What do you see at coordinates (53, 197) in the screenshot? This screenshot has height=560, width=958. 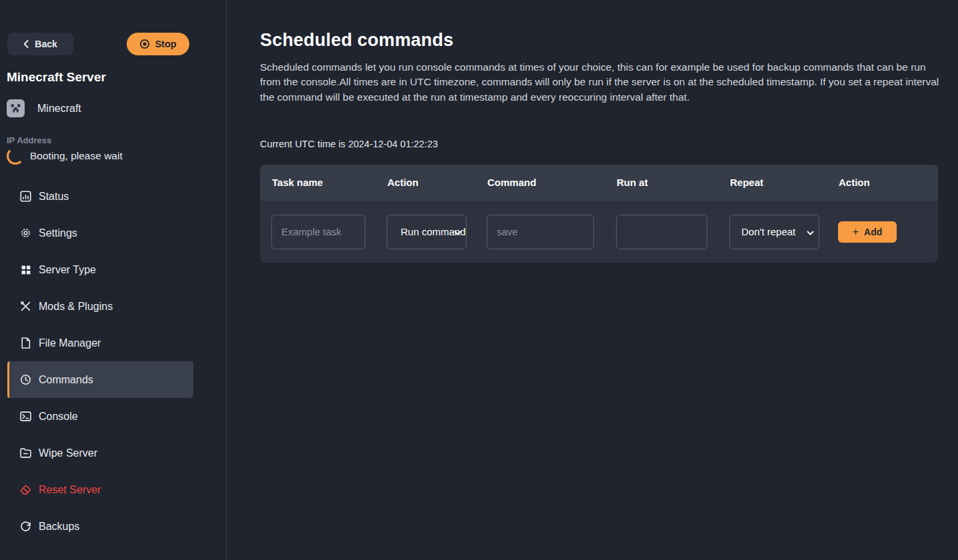 I see `sidebar-item-label: Status` at bounding box center [53, 197].